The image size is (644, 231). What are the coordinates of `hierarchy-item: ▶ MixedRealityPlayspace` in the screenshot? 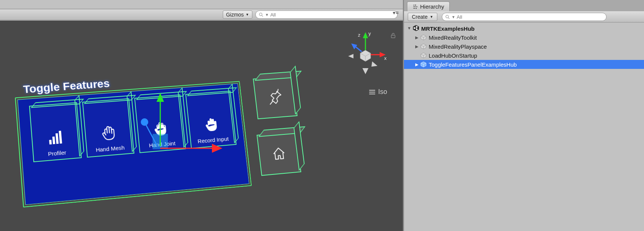 It's located at (524, 46).